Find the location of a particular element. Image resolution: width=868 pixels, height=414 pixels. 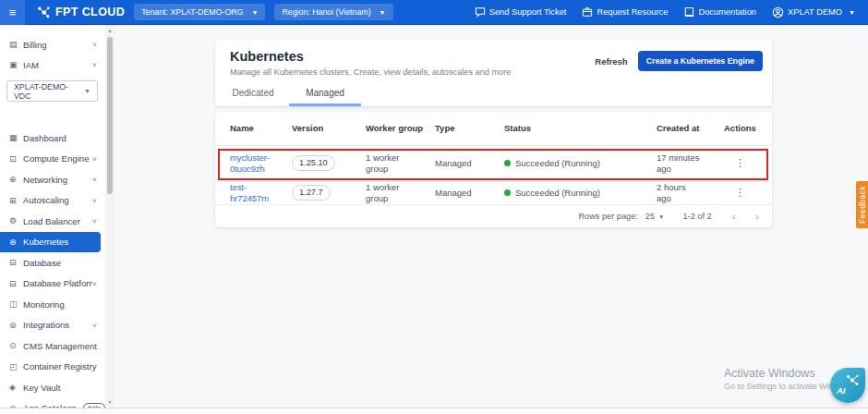

pagination-range: 1-2 of 2 is located at coordinates (698, 216).